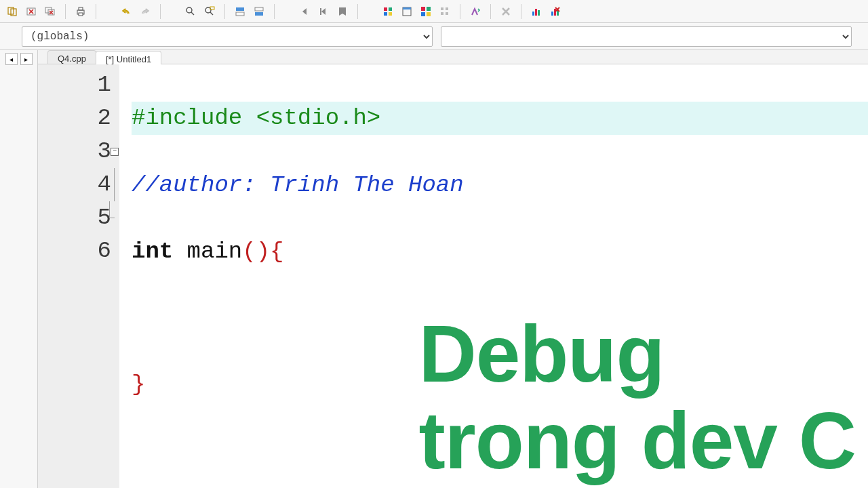 Image resolution: width=868 pixels, height=488 pixels. I want to click on redo-icon, so click(145, 12).